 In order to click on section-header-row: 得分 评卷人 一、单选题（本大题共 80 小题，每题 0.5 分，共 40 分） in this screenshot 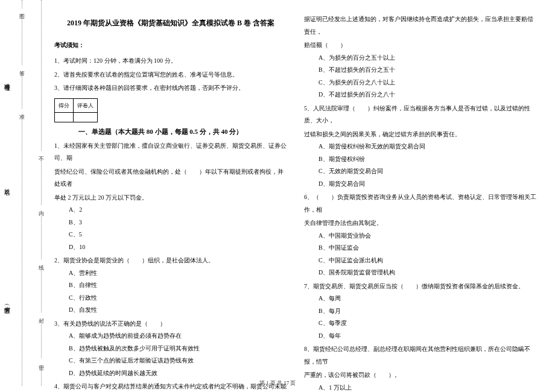, I will do `click(171, 117)`.